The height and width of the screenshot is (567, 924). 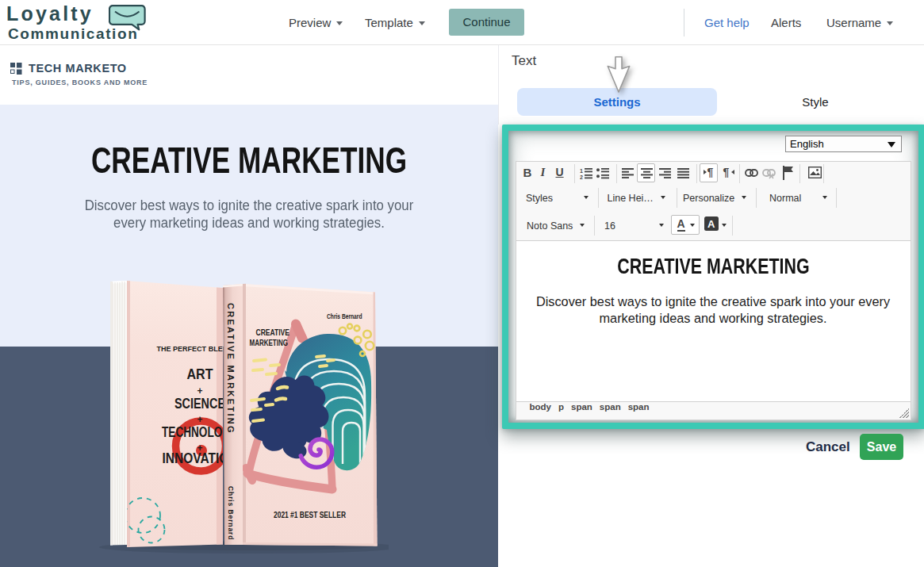 What do you see at coordinates (711, 224) in the screenshot?
I see `svg-text: A` at bounding box center [711, 224].